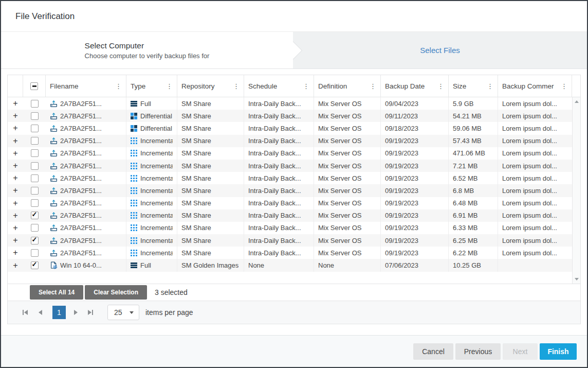 This screenshot has width=588, height=368. I want to click on column-header-backup-comment: Backup Commer ⋮, so click(535, 86).